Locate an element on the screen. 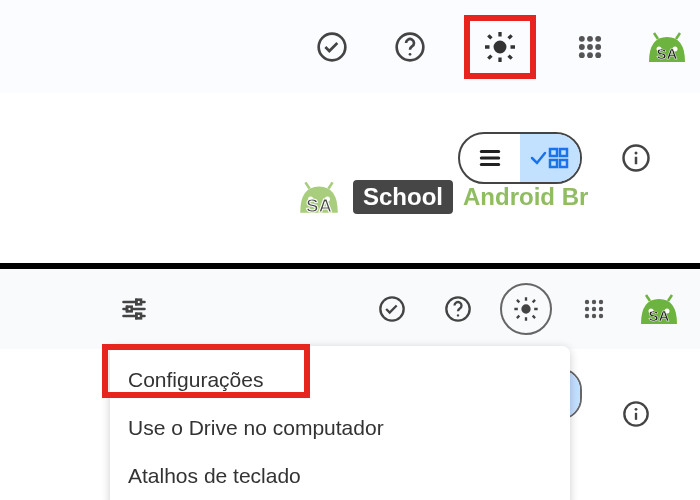  info-button is located at coordinates (636, 158).